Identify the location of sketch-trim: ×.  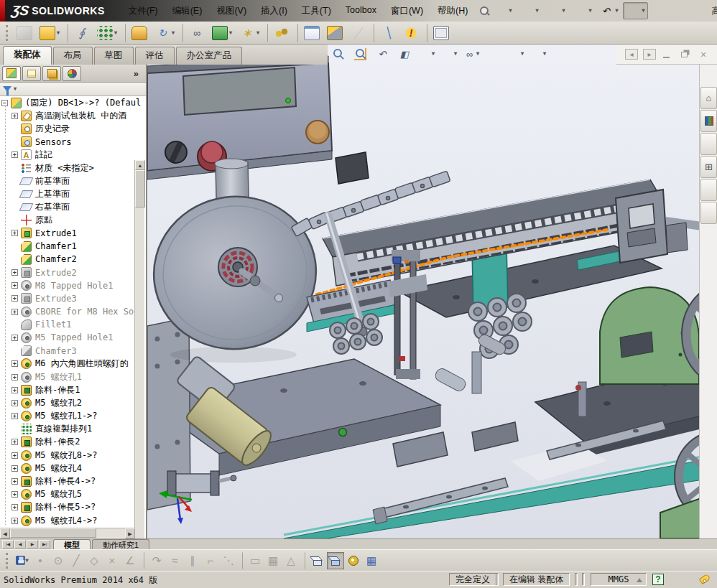
(112, 561).